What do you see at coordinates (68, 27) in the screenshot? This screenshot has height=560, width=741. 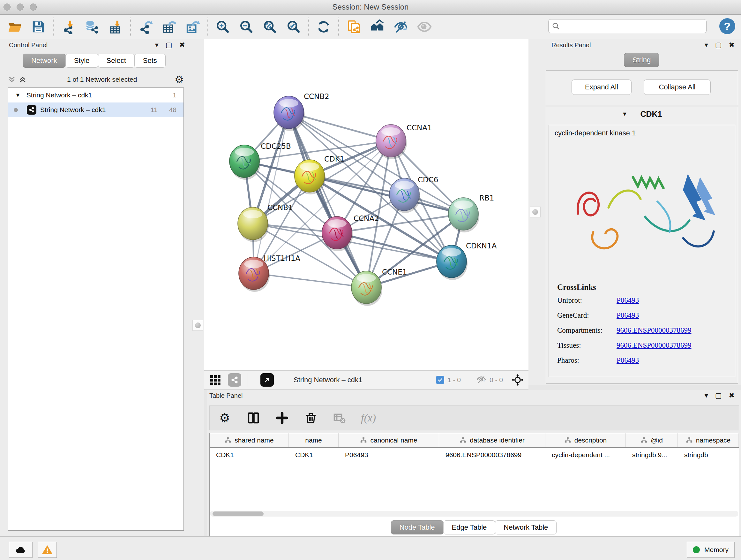 I see `import-network-button` at bounding box center [68, 27].